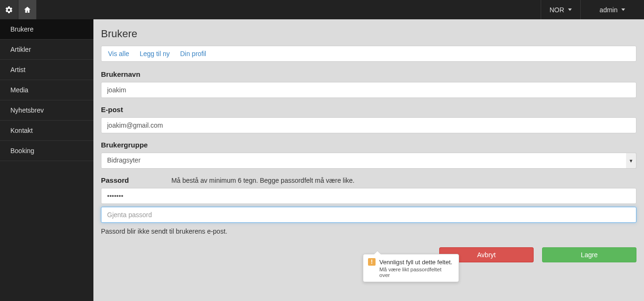  I want to click on settings-button, so click(9, 9).